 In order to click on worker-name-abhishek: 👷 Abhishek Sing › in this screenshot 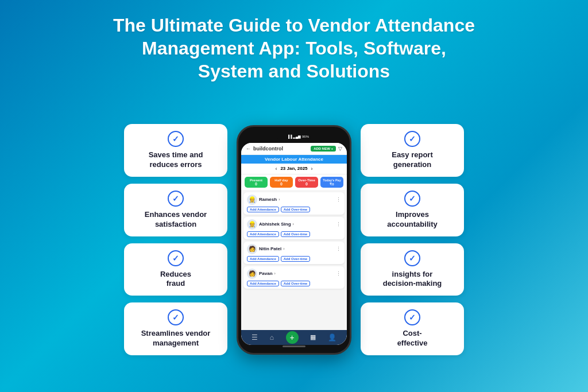, I will do `click(270, 224)`.